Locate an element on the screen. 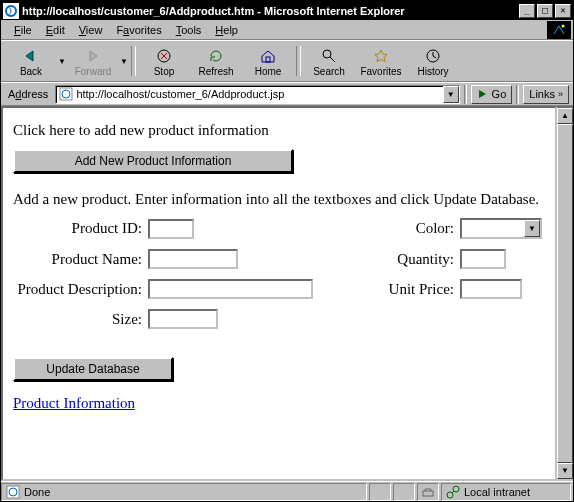 This screenshot has height=502, width=574. stop-icon is located at coordinates (164, 56).